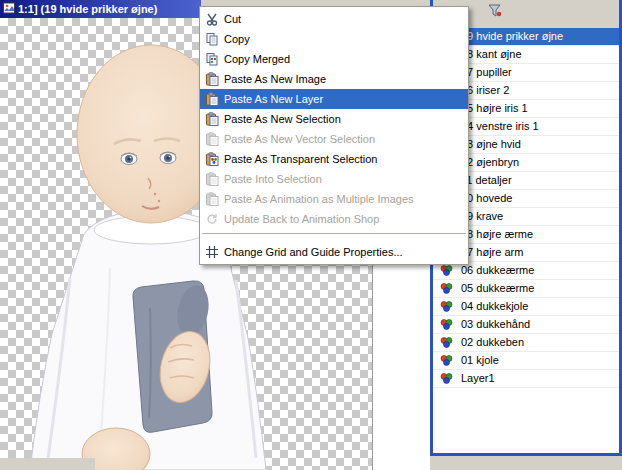 Image resolution: width=622 pixels, height=470 pixels. I want to click on menu-item-copy: Copy, so click(334, 39).